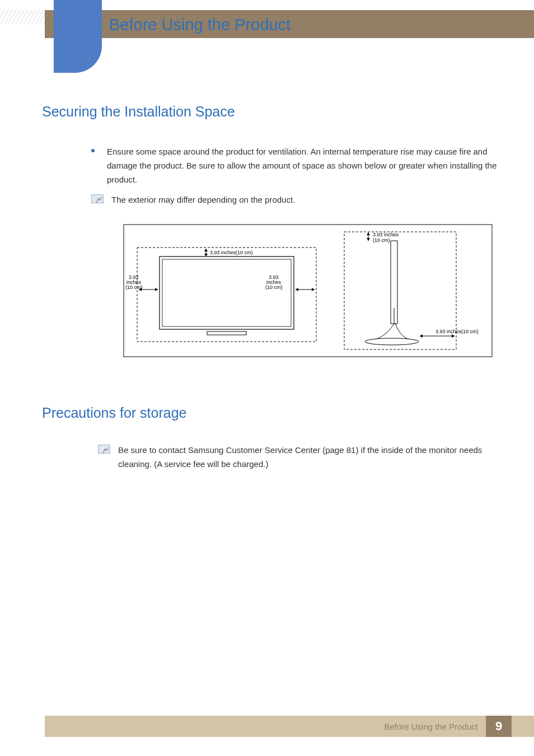  Describe the element at coordinates (303, 166) in the screenshot. I see `bullet-text: Ensure some space around the product for…` at that location.